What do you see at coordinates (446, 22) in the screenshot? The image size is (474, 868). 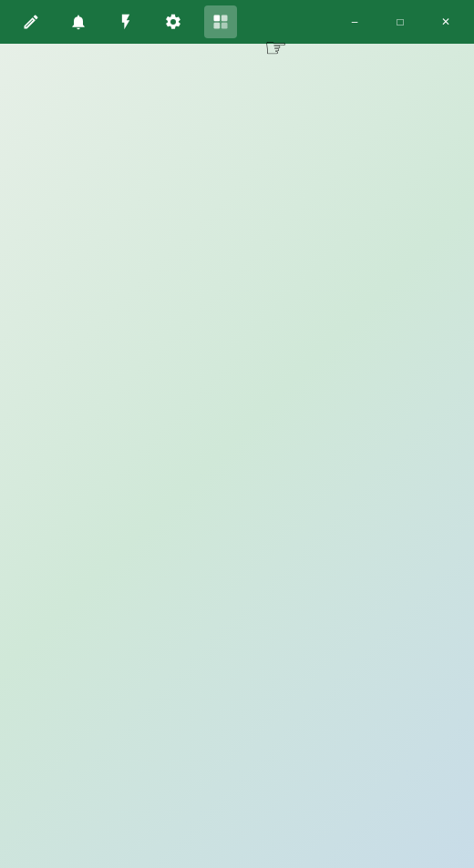 I see `close-button: ✕` at bounding box center [446, 22].